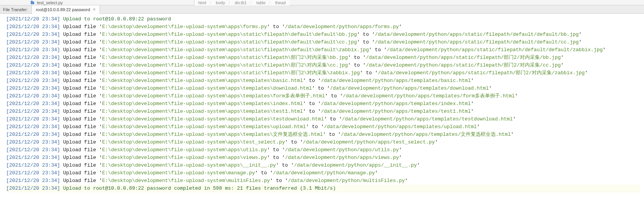 This screenshot has width=644, height=207. What do you see at coordinates (50, 3) in the screenshot?
I see `open-file-name: test_select.py` at bounding box center [50, 3].